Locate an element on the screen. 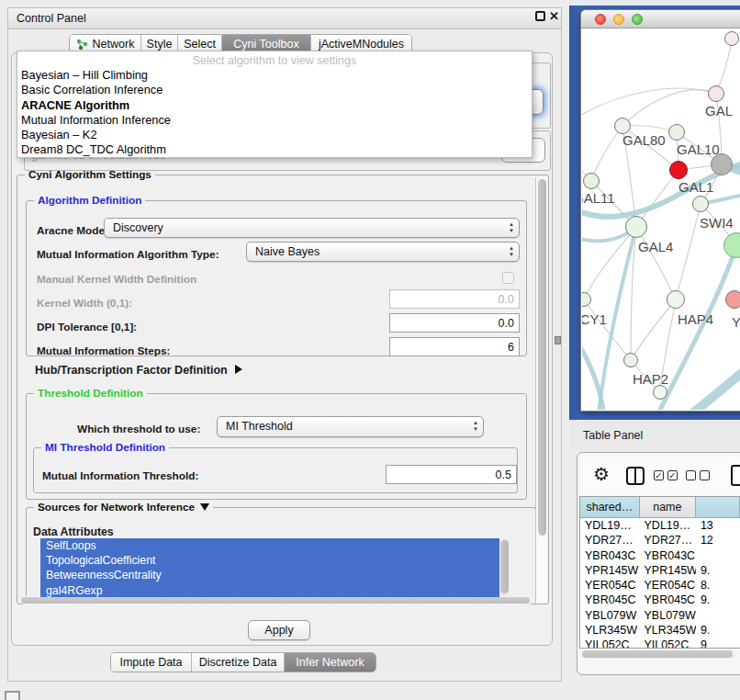 The width and height of the screenshot is (740, 700). dropdown-option: Basic Correlation Inference is located at coordinates (275, 90).